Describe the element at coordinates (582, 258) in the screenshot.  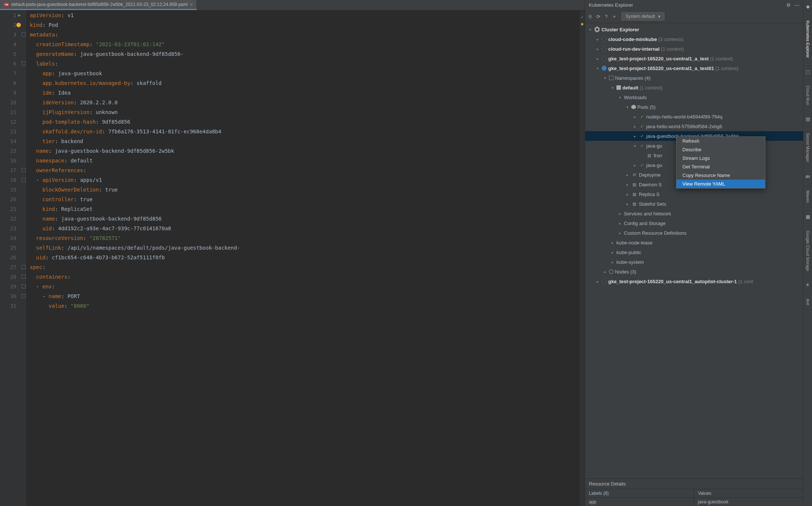
I see `editor-right-status: ✓` at that location.